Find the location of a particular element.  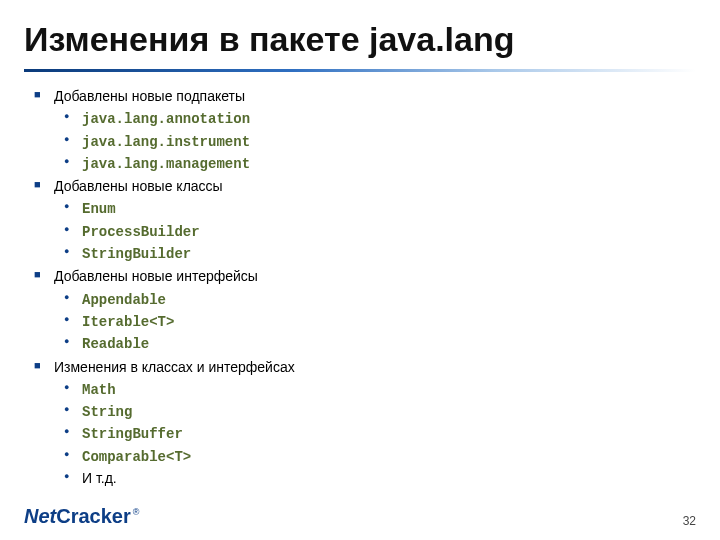

list-item: String is located at coordinates (375, 412).